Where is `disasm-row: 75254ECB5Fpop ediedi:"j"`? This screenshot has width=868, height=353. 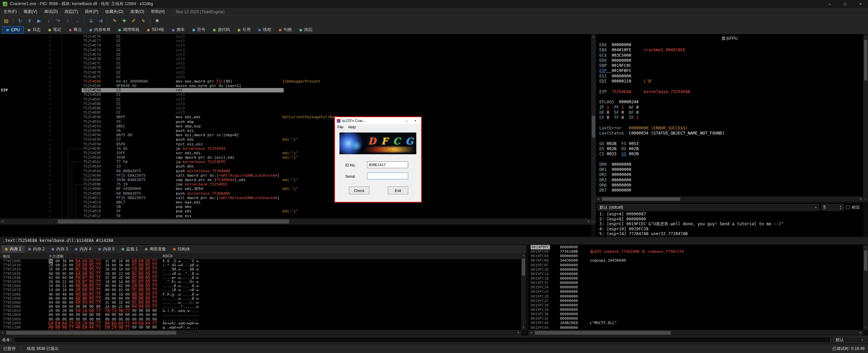
disasm-row: 75254ECB5Fpop ediedi:"j" is located at coordinates (296, 211).